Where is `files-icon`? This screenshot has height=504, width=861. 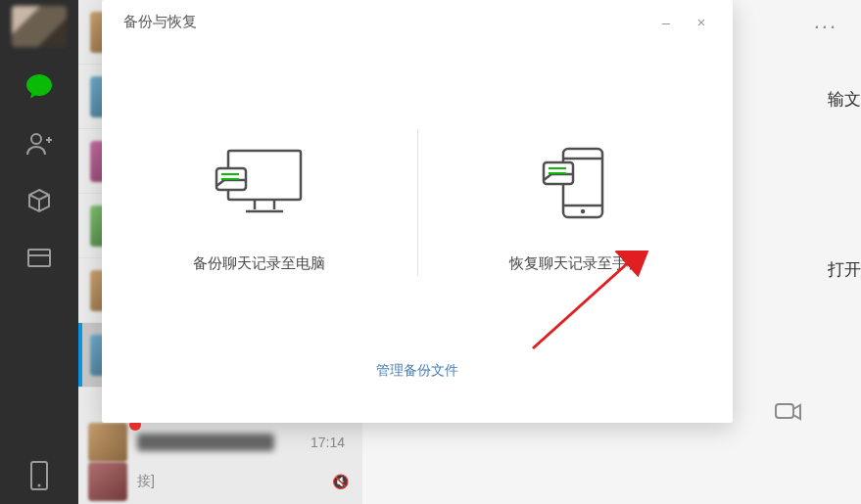 files-icon is located at coordinates (39, 257).